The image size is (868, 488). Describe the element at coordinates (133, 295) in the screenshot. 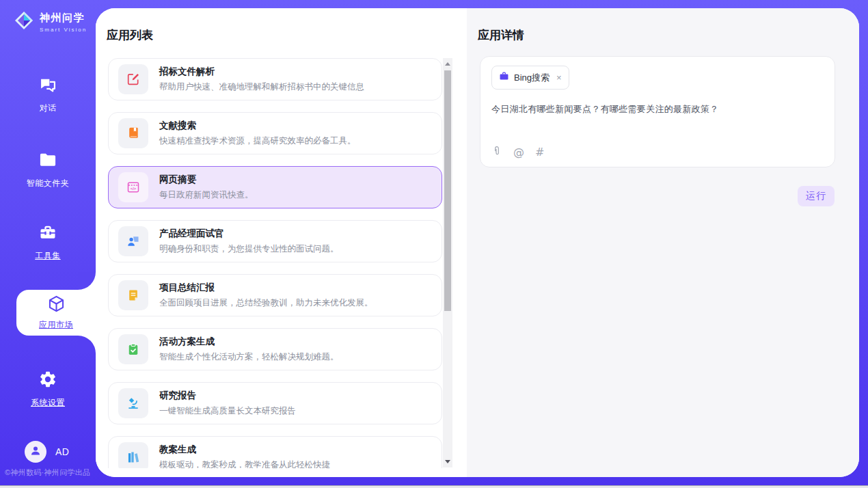

I see `note-icon` at that location.